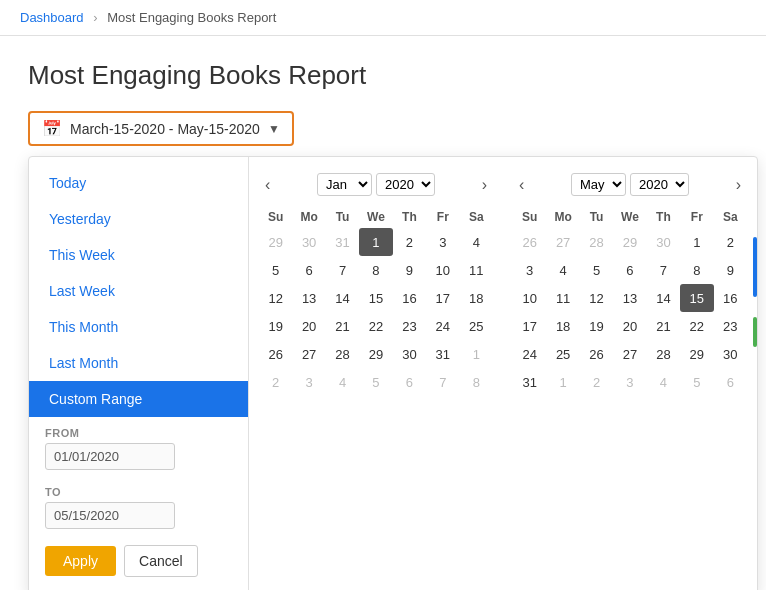 This screenshot has width=766, height=590. I want to click on apply-button: Apply, so click(80, 561).